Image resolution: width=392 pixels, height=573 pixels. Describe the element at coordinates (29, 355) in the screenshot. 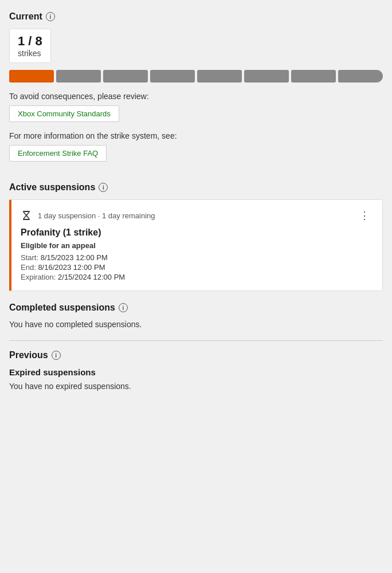

I see `previous-title-text: Previous` at that location.